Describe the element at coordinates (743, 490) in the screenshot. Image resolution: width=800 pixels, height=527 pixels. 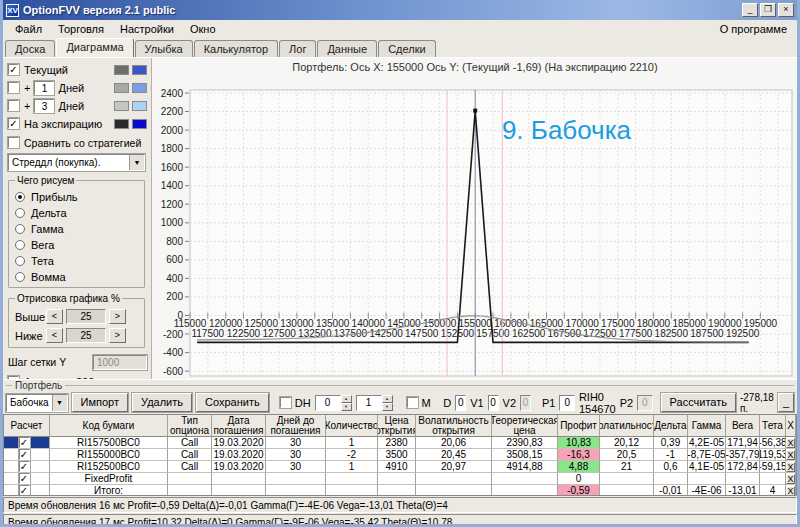
I see `table-cell: -13,01` at that location.